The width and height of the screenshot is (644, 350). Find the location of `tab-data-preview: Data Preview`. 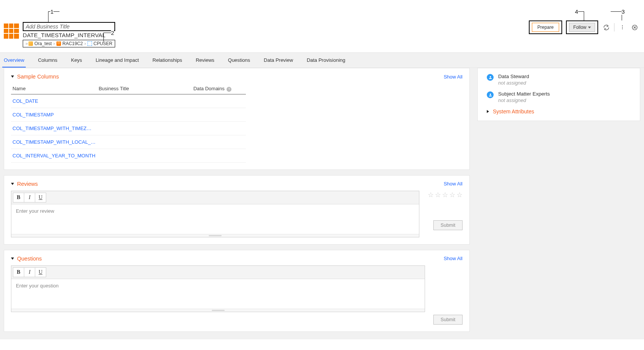

tab-data-preview: Data Preview is located at coordinates (278, 60).